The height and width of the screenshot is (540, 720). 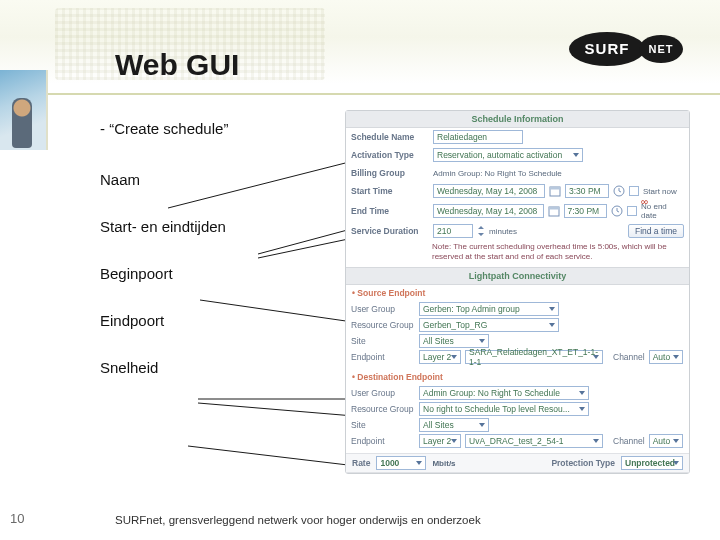 What do you see at coordinates (478, 137) in the screenshot?
I see `schedule-name-input: Relatiedagen` at bounding box center [478, 137].